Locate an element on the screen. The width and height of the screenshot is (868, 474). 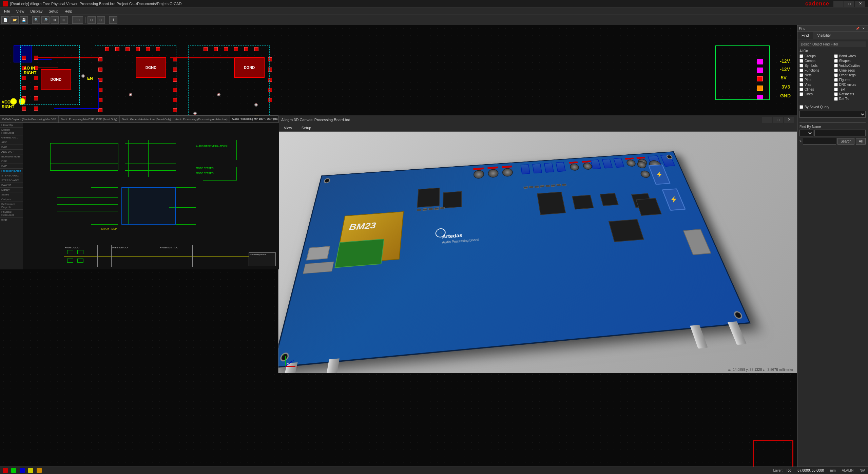
sidebar-hierarchy: Hierarchy is located at coordinates (12, 125).